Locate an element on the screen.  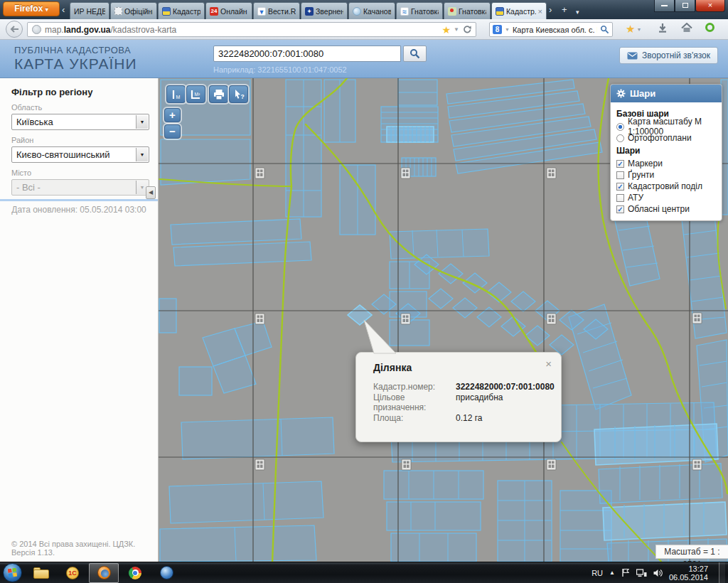
layer-option-4: ✓Обласні центри is located at coordinates (666, 209).